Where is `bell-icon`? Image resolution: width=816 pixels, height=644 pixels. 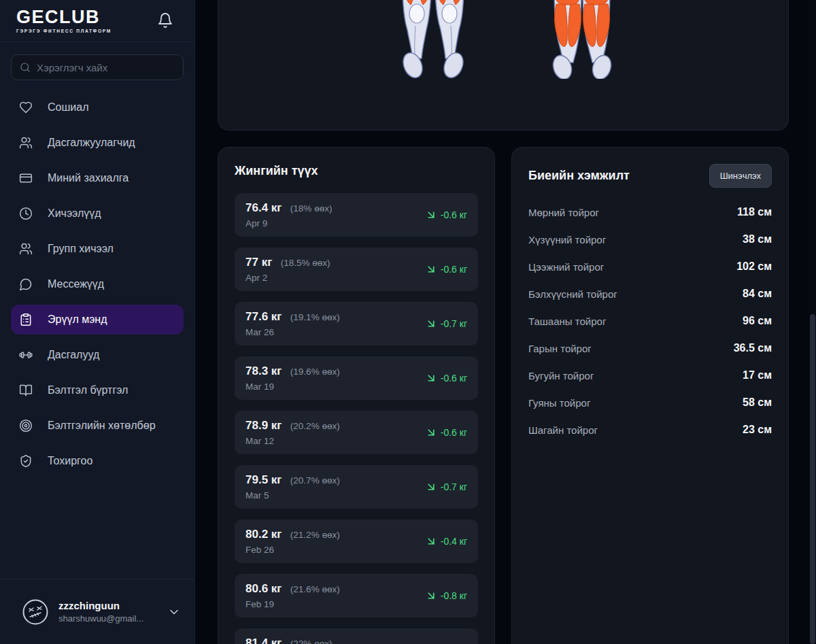
bell-icon is located at coordinates (165, 20).